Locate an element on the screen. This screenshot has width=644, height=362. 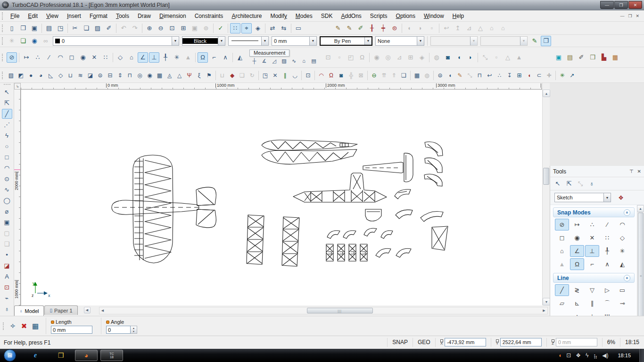
print-icon: ▤ is located at coordinates (49, 28).